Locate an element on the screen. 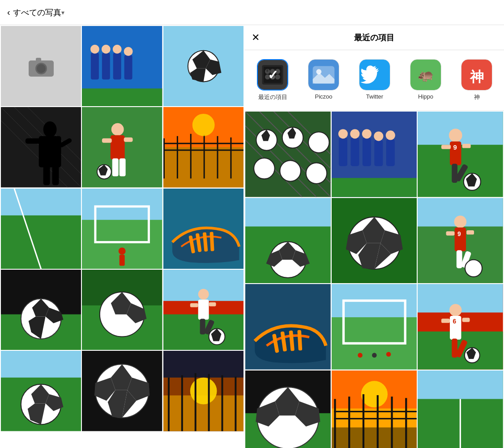  photo-cleats2 is located at coordinates (288, 327).